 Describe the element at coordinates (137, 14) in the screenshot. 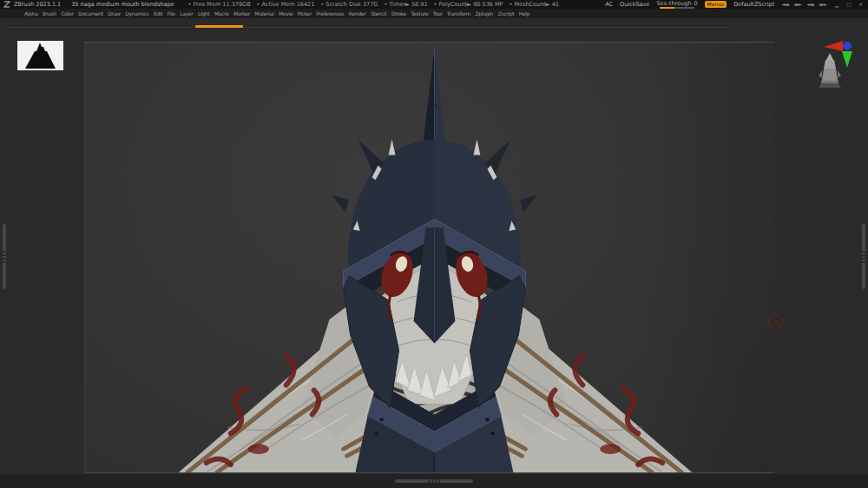

I see `menu-item-dynamics: Dynamics` at that location.